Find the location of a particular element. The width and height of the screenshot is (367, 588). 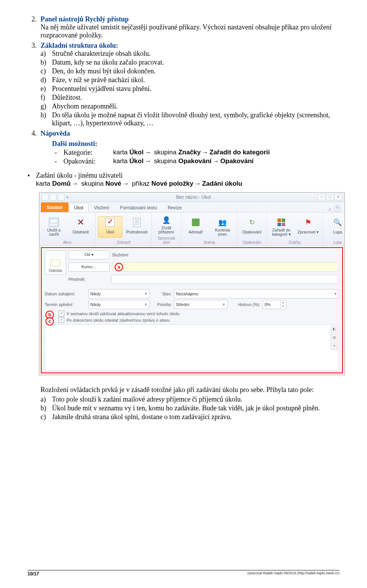

zahajeni-combo: Nikdy▼ is located at coordinates (119, 294).